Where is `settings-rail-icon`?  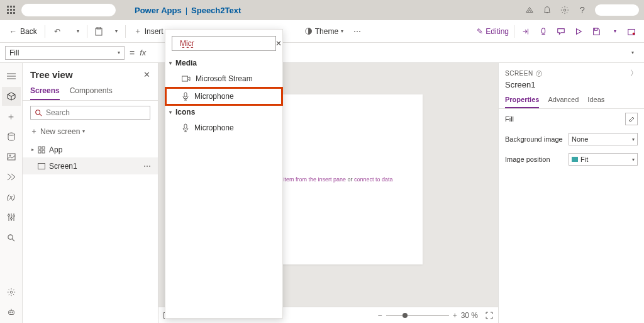 settings-rail-icon is located at coordinates (11, 292).